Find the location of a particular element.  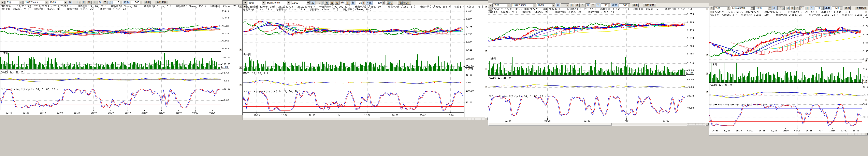

chart-canvas is located at coordinates (788, 72).